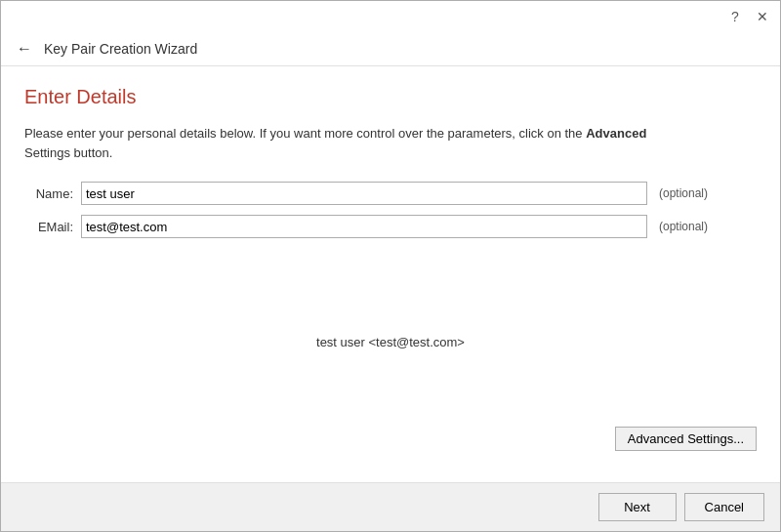  What do you see at coordinates (24, 49) in the screenshot?
I see `back-arrow-icon: ←` at bounding box center [24, 49].